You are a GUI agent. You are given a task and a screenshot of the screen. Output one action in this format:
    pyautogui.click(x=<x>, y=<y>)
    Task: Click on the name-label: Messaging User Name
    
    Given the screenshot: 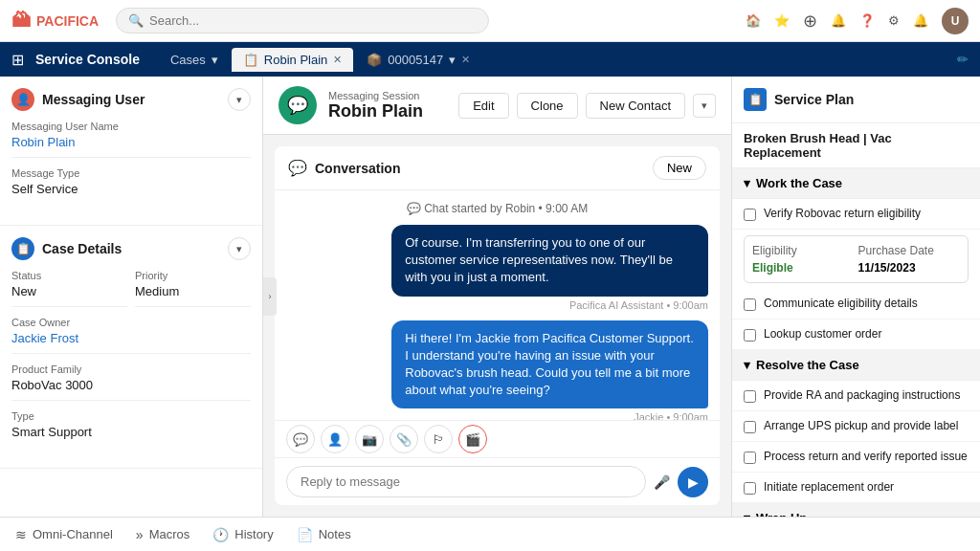 What is the action you would take?
    pyautogui.click(x=131, y=126)
    